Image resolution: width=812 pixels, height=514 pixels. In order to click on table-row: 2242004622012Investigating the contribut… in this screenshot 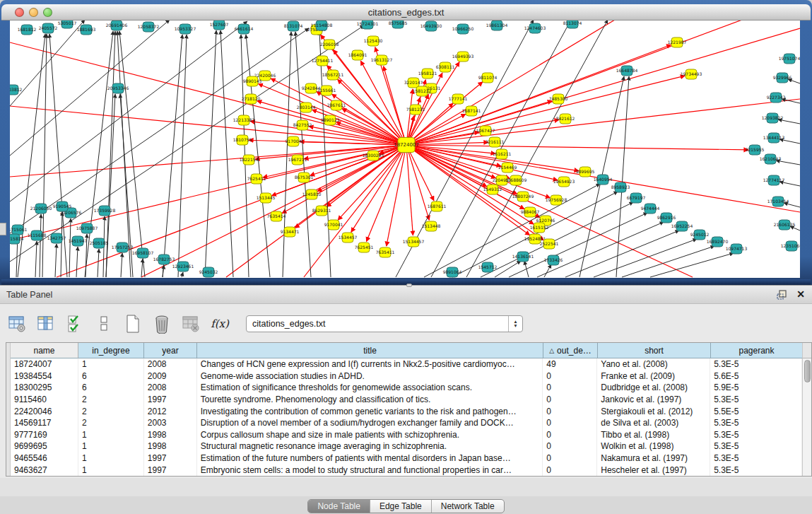, I will do `click(406, 411)`.